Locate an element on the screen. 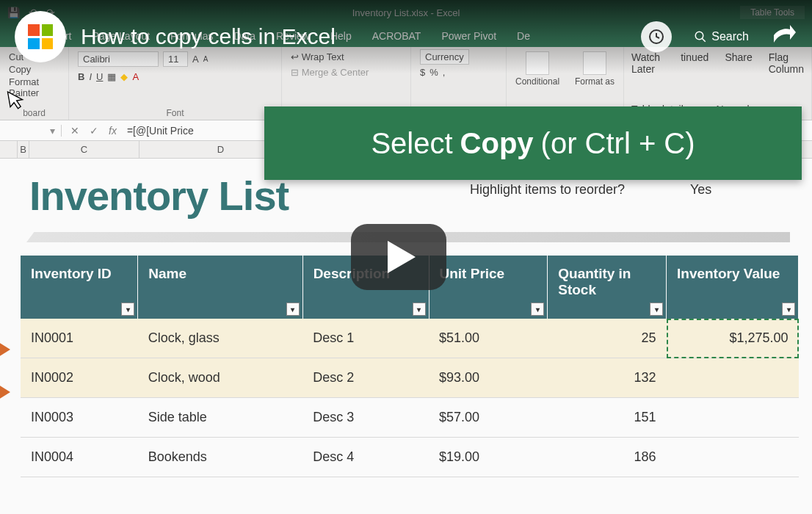  cell-price: $51.00 is located at coordinates (488, 339).